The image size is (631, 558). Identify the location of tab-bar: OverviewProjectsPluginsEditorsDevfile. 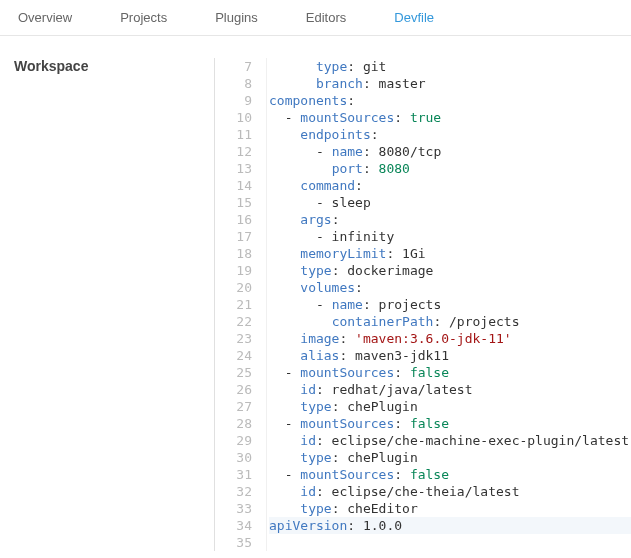
(316, 18).